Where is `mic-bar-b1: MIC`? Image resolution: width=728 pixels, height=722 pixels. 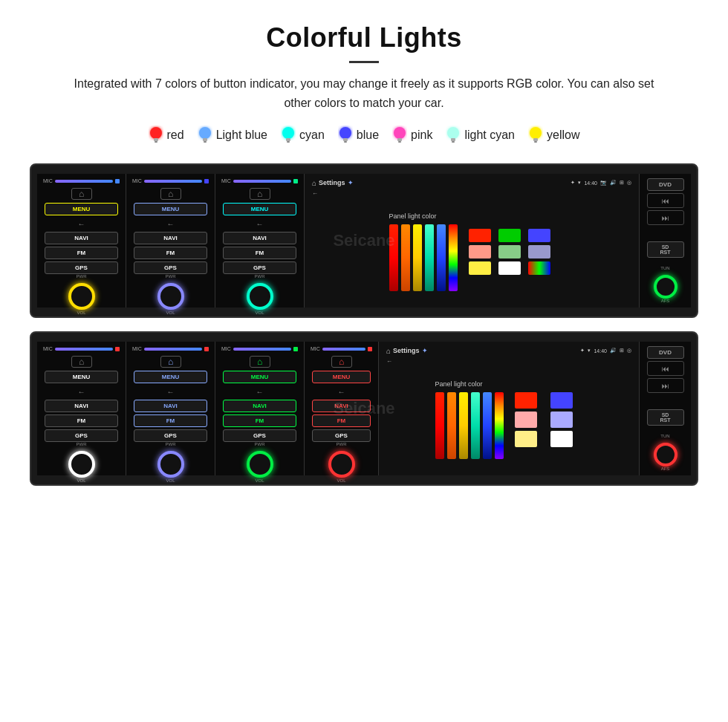
mic-bar-b1: MIC is located at coordinates (82, 349).